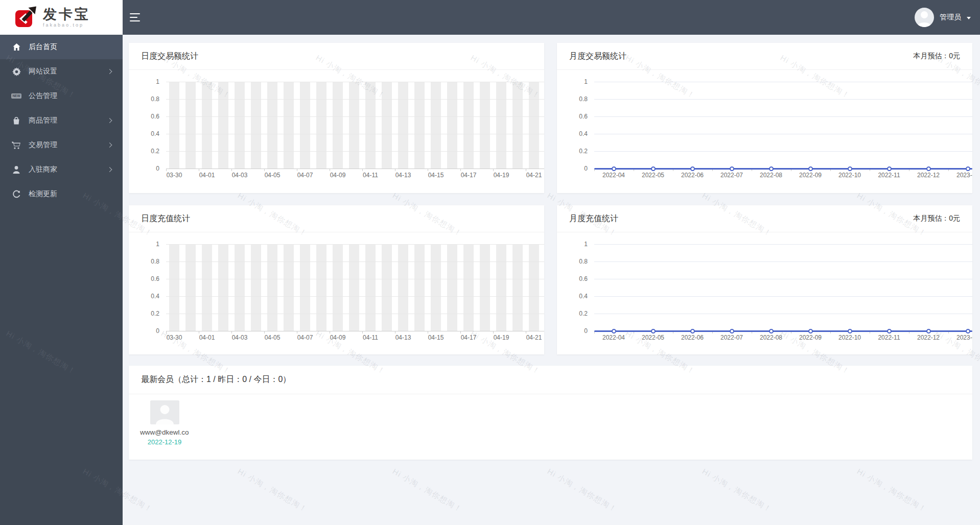 The height and width of the screenshot is (525, 980). What do you see at coordinates (572, 134) in the screenshot?
I see `y-axis-label: 0.4` at bounding box center [572, 134].